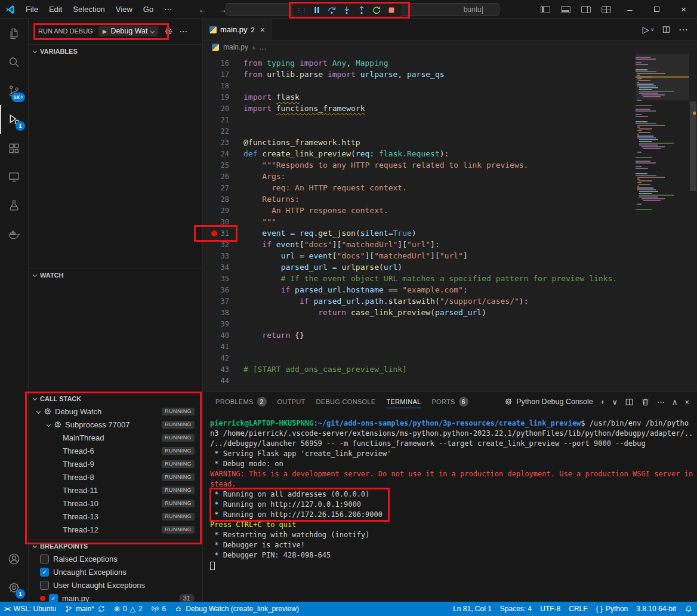  What do you see at coordinates (116, 51) in the screenshot?
I see `variables-section-header: VARIABLES` at bounding box center [116, 51].